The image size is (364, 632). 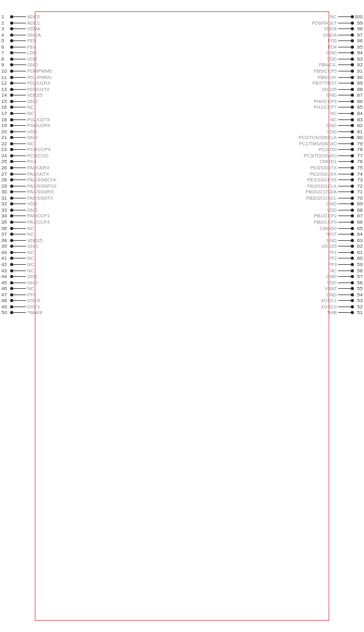 I want to click on right-pin-64: 64*RST, so click(x=346, y=234).